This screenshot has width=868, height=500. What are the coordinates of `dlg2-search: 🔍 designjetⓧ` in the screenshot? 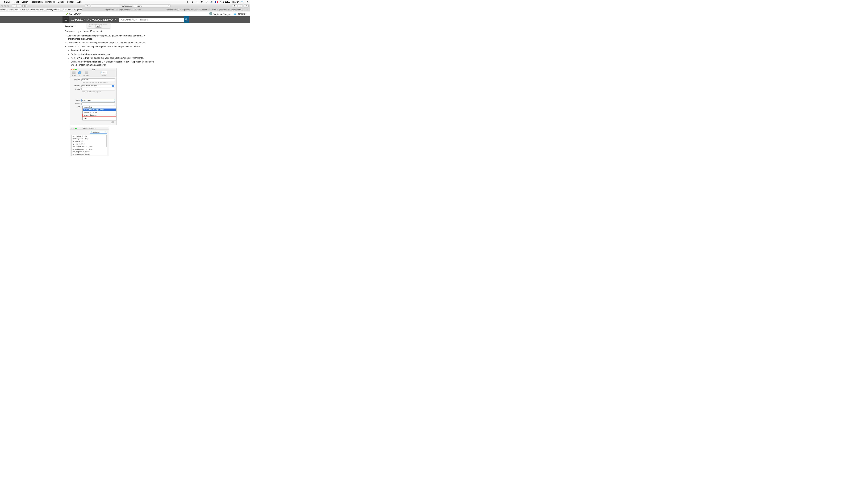 It's located at (99, 133).